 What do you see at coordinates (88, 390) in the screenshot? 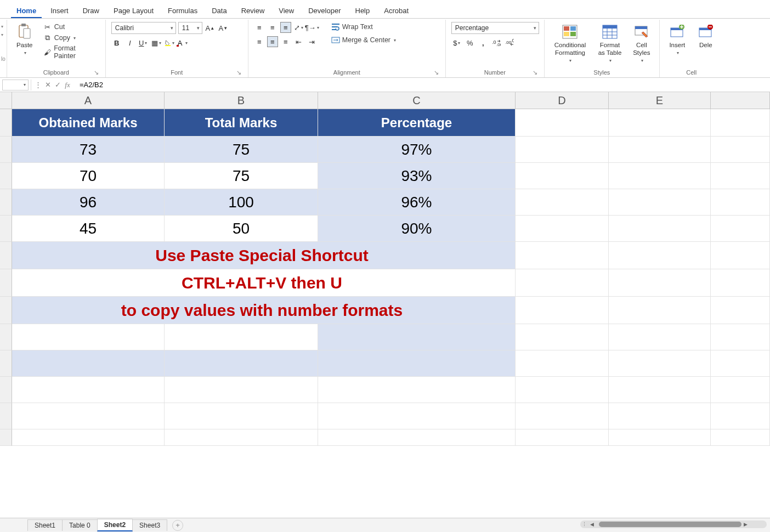
I see `cell-a11` at bounding box center [88, 390].